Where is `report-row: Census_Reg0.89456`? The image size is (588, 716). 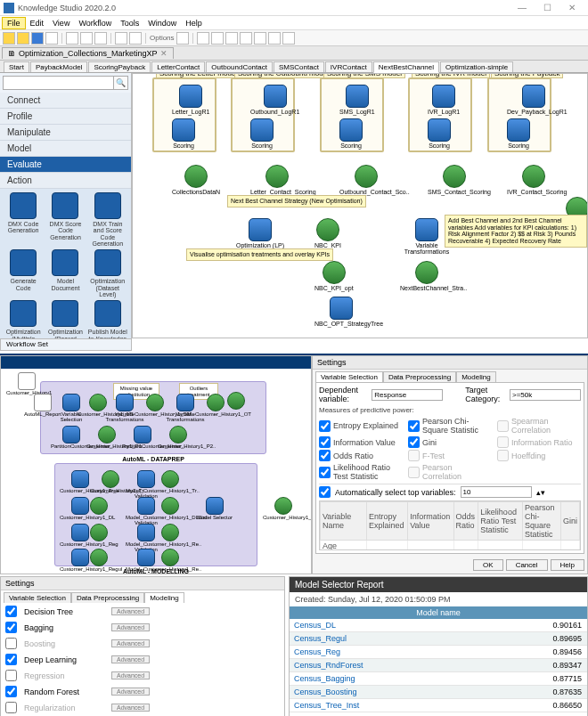 report-row: Census_Reg0.89456 is located at coordinates (438, 652).